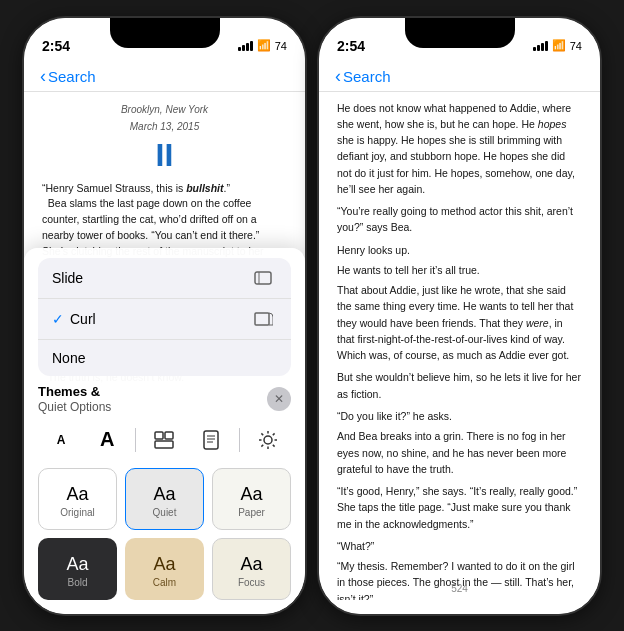  Describe the element at coordinates (252, 499) in the screenshot. I see `theme-paper: Aa Paper` at that location.